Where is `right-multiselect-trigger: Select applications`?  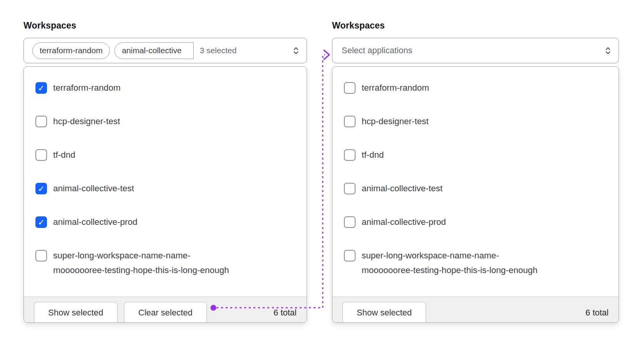
right-multiselect-trigger: Select applications is located at coordinates (475, 51).